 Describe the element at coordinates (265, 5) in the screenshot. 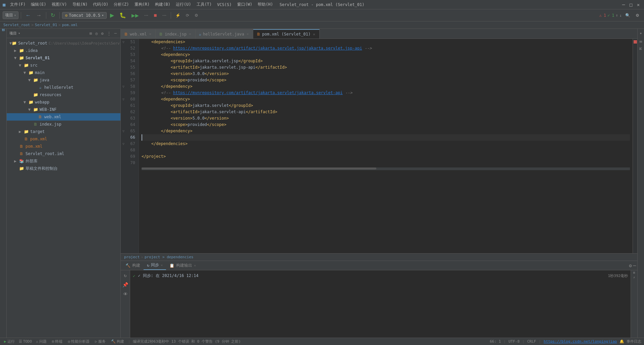

I see `menu-help: 帮助(H)` at that location.